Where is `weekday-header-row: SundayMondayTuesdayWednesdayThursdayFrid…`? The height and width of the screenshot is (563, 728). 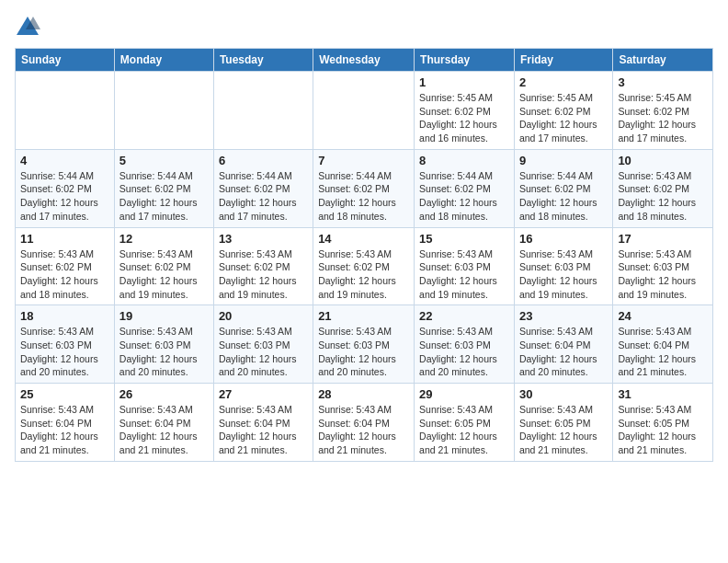
weekday-header-row: SundayMondayTuesdayWednesdayThursdayFrid… is located at coordinates (364, 61).